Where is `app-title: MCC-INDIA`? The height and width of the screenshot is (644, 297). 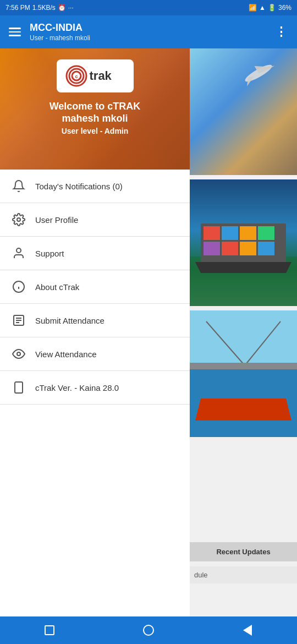
app-title: MCC-INDIA is located at coordinates (60, 28).